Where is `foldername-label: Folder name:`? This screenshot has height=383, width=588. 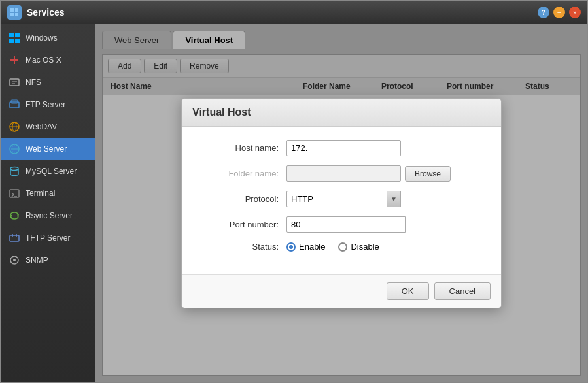 foldername-label: Folder name: is located at coordinates (244, 174).